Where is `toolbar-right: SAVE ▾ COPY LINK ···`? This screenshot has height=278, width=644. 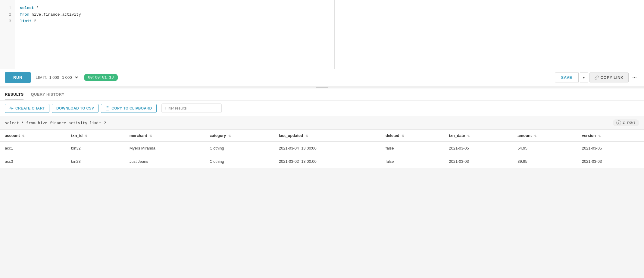 toolbar-right: SAVE ▾ COPY LINK ··· is located at coordinates (597, 78).